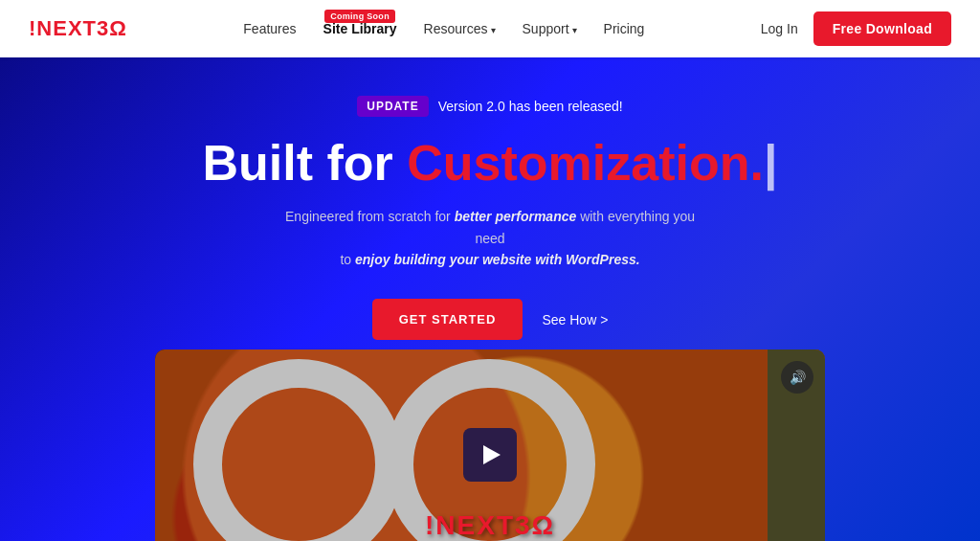 This screenshot has width=980, height=541. What do you see at coordinates (494, 31) in the screenshot?
I see `resources-dropdown-arrow: ▾` at bounding box center [494, 31].